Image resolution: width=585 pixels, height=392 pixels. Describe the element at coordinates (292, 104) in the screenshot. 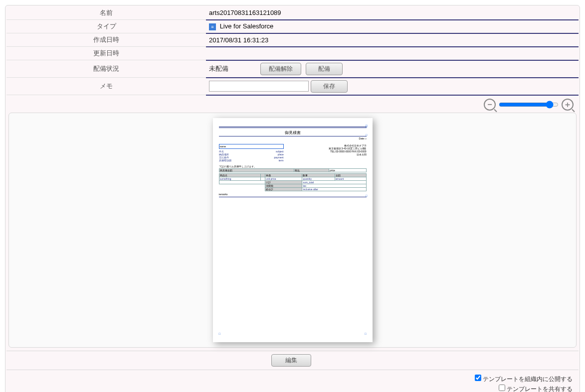

I see `zoom-bar: − ＋` at that location.